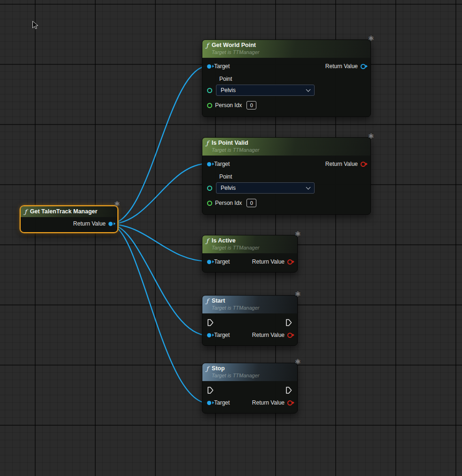  What do you see at coordinates (250, 388) in the screenshot?
I see `node-stop: ⚛ ƒ Stop Target is TTManager Target Retu…` at bounding box center [250, 388].